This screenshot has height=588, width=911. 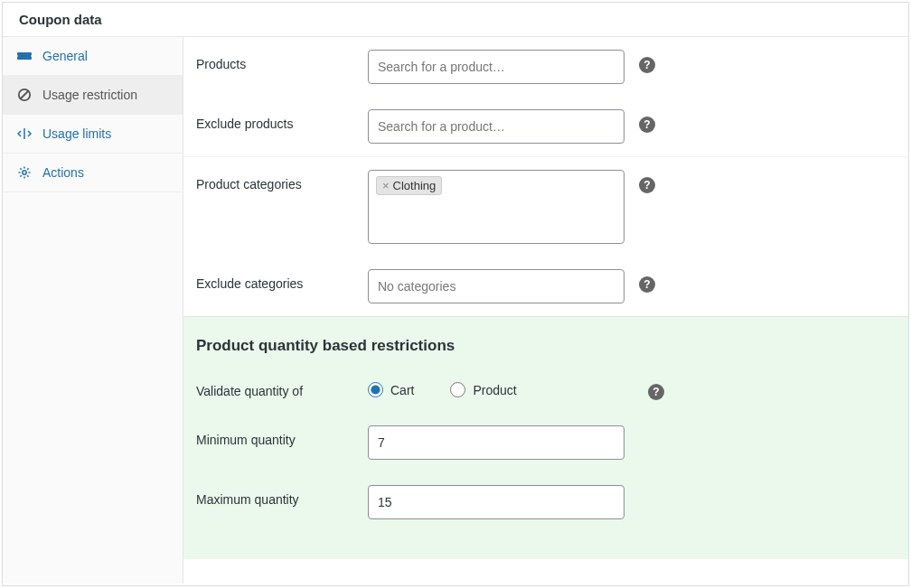 I want to click on exclude-products-fieldwrap: ?, so click(x=512, y=126).